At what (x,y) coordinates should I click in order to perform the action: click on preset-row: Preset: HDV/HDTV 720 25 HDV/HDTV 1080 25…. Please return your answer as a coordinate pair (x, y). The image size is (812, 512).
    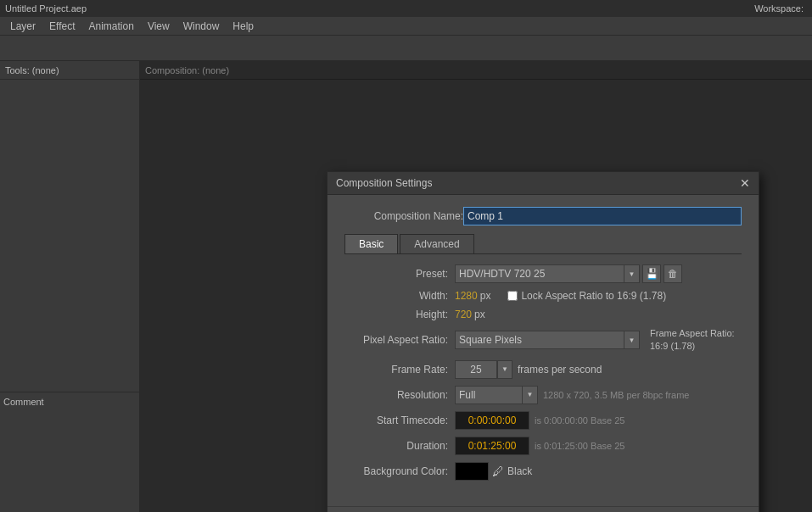
    Looking at the image, I should click on (543, 274).